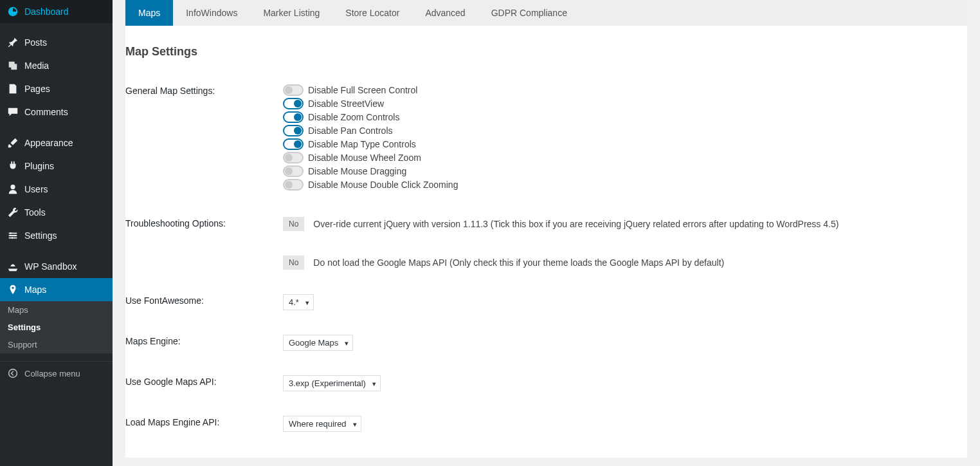 This screenshot has height=466, width=980. I want to click on tab-maps: Maps, so click(149, 13).